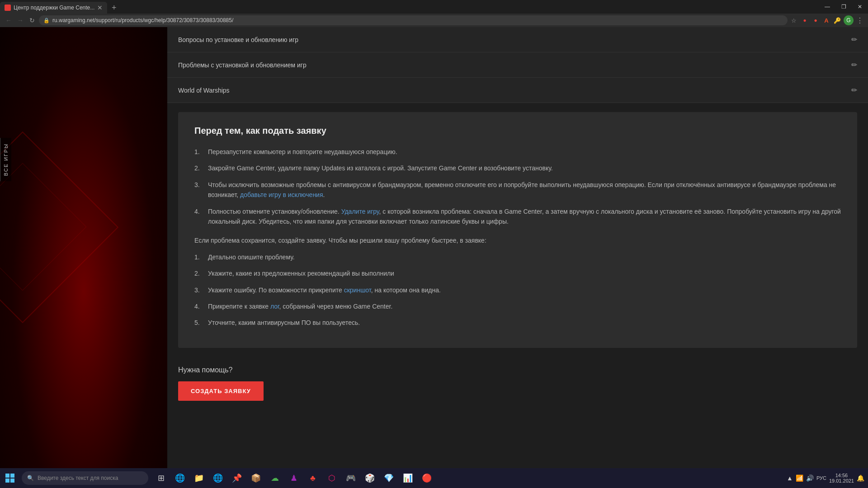 The image size is (868, 488). Describe the element at coordinates (199, 323) in the screenshot. I see `step-num: 5.` at that location.